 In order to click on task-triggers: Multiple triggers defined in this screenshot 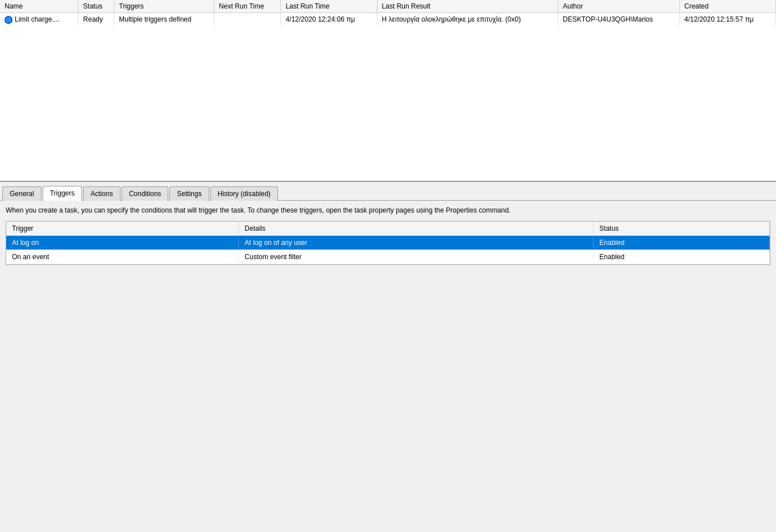, I will do `click(164, 19)`.